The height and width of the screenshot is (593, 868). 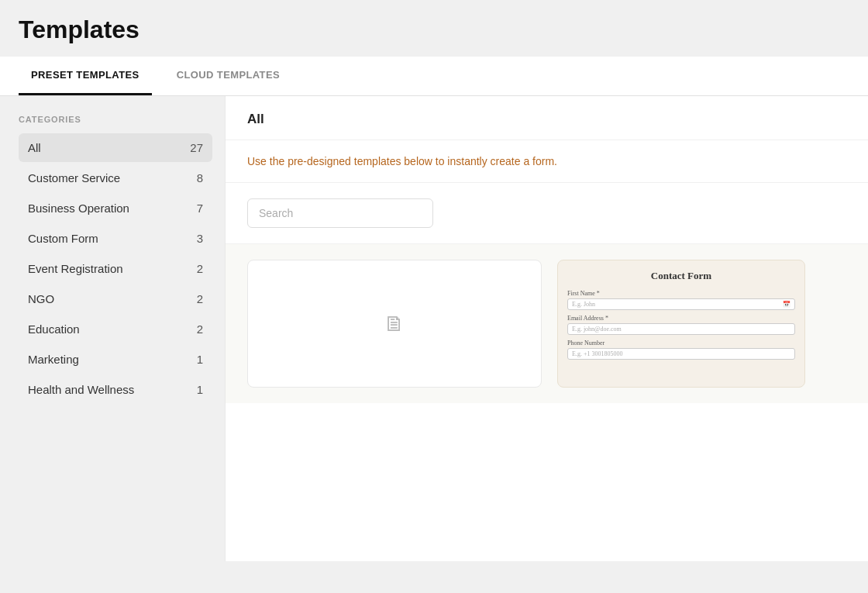 I want to click on tabs-container: PRESET TEMPLATES CLOUD TEMPLATES, so click(x=434, y=76).